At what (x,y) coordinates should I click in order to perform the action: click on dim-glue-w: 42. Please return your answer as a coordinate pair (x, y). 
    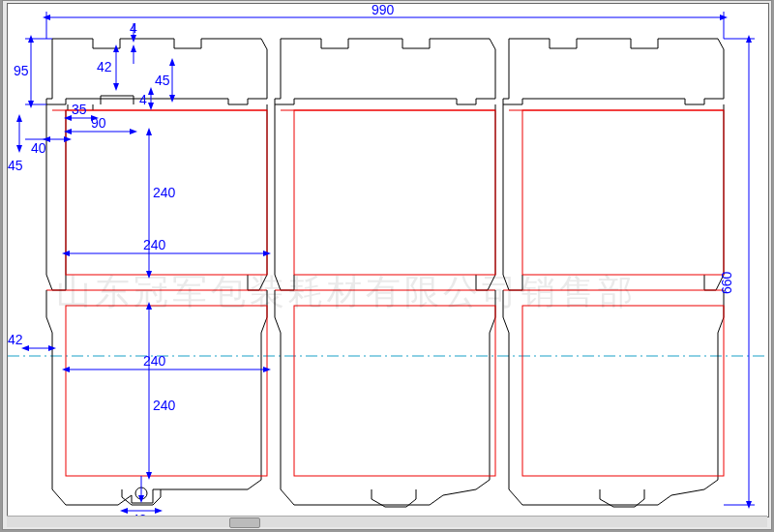
    Looking at the image, I should click on (15, 340).